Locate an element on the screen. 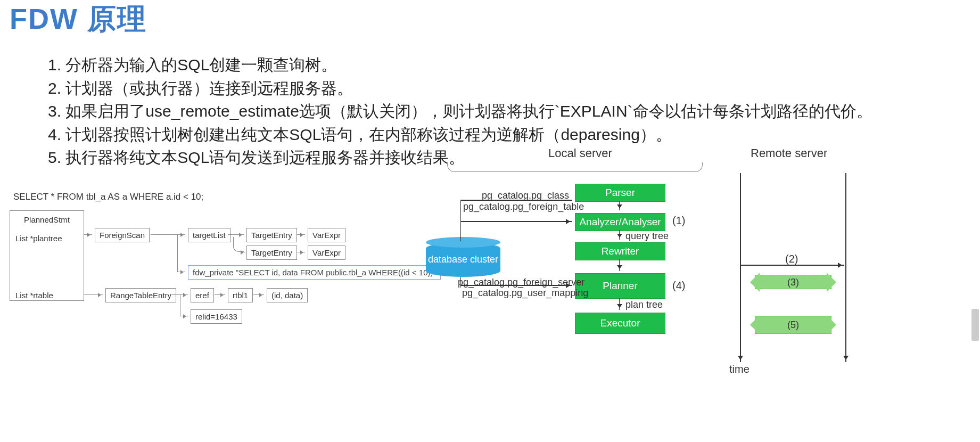 Image resolution: width=980 pixels, height=442 pixels. foreignscan-box: ForeignScan is located at coordinates (122, 235).